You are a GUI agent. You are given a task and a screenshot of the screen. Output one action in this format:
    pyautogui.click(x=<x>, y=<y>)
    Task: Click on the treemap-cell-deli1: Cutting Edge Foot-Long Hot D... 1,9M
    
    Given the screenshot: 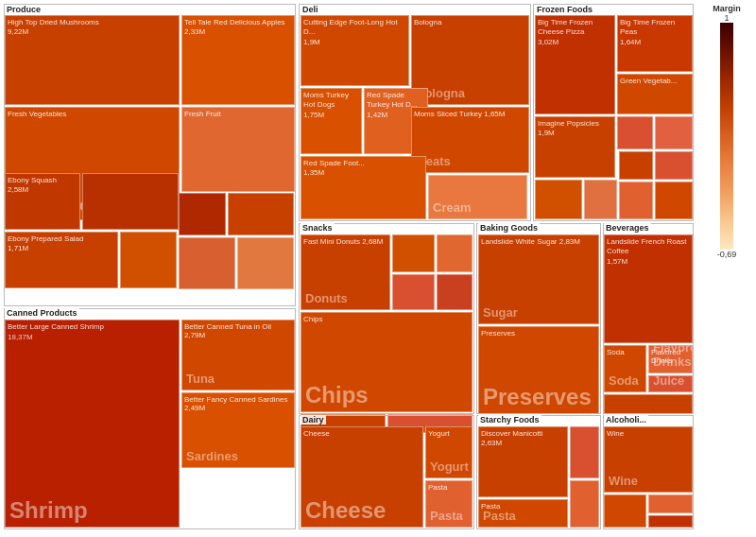 What is the action you would take?
    pyautogui.click(x=355, y=51)
    